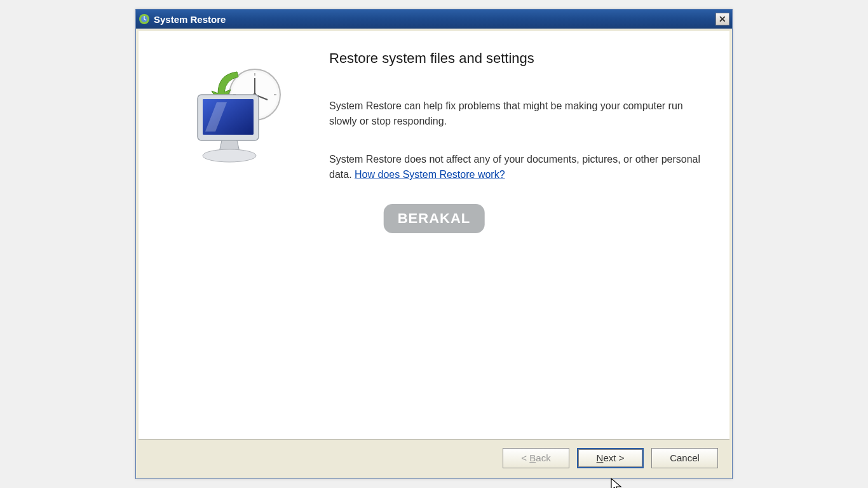  I want to click on window-title: System Restore, so click(435, 19).